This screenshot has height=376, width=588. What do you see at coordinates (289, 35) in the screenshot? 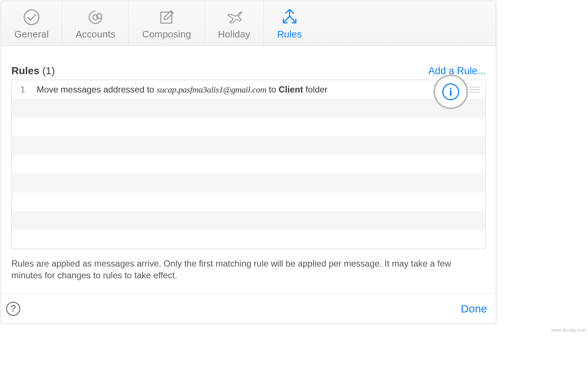
I see `tab-label: Rules` at bounding box center [289, 35].